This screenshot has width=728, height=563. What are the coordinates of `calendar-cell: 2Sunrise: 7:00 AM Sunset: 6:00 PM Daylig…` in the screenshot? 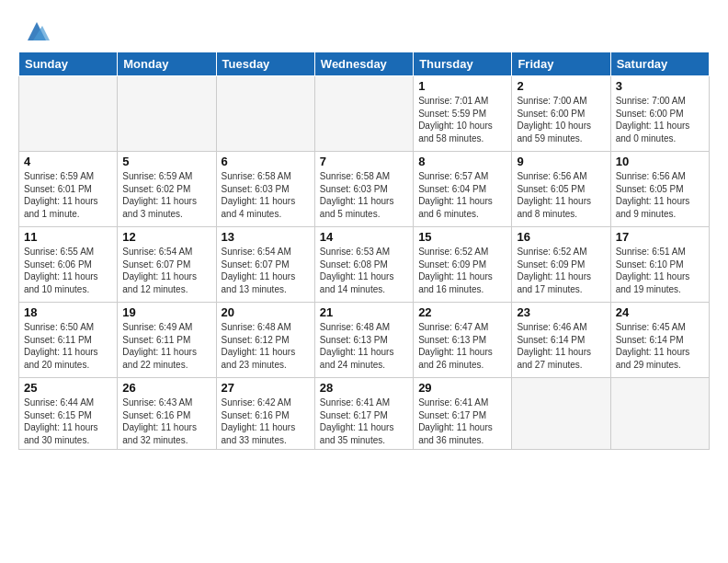 It's located at (561, 114).